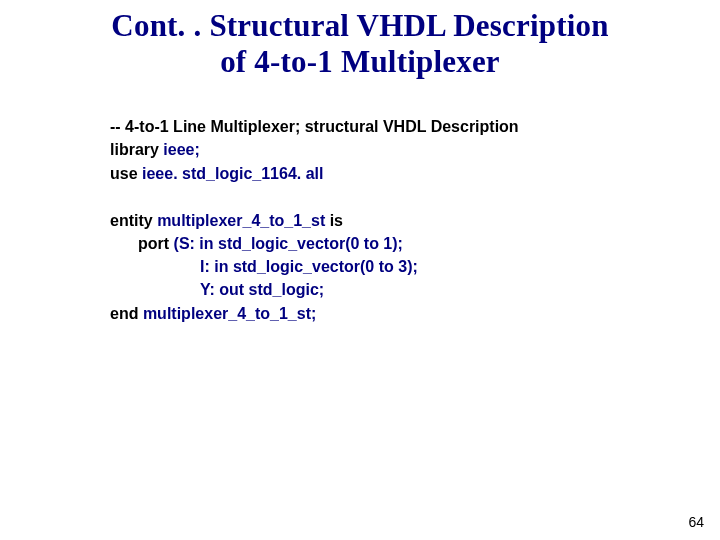 The width and height of the screenshot is (720, 540). Describe the element at coordinates (415, 220) in the screenshot. I see `code-line: entity multiplexer_4_to_1_st is` at that location.